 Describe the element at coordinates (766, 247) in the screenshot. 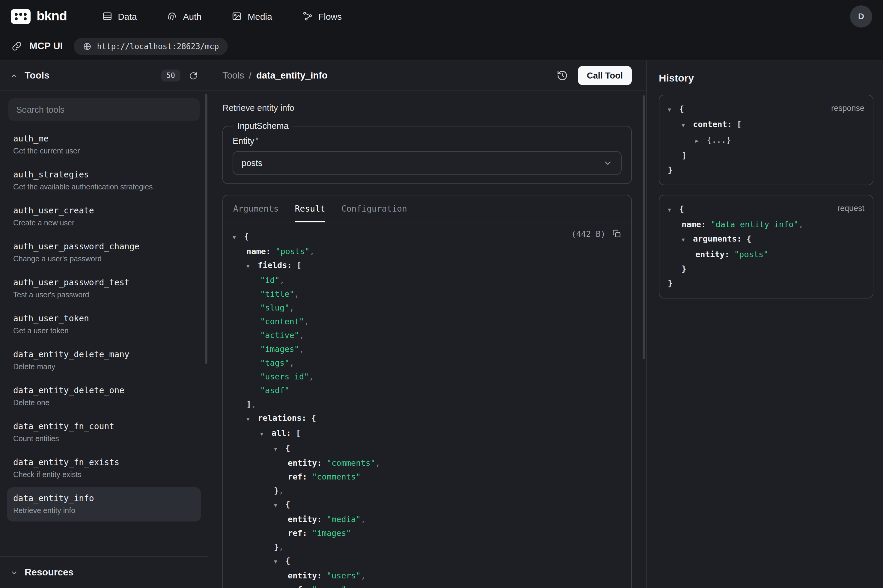

I see `history-request-card: request▼{name:"data_entity_info",▼argume…` at that location.